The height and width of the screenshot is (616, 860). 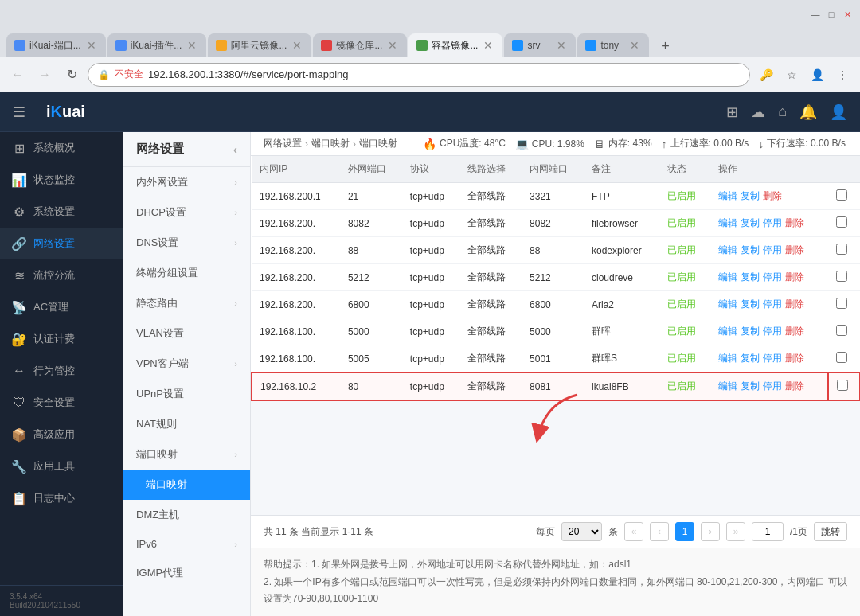 What do you see at coordinates (792, 75) in the screenshot?
I see `bookmark-button: ☆` at bounding box center [792, 75].